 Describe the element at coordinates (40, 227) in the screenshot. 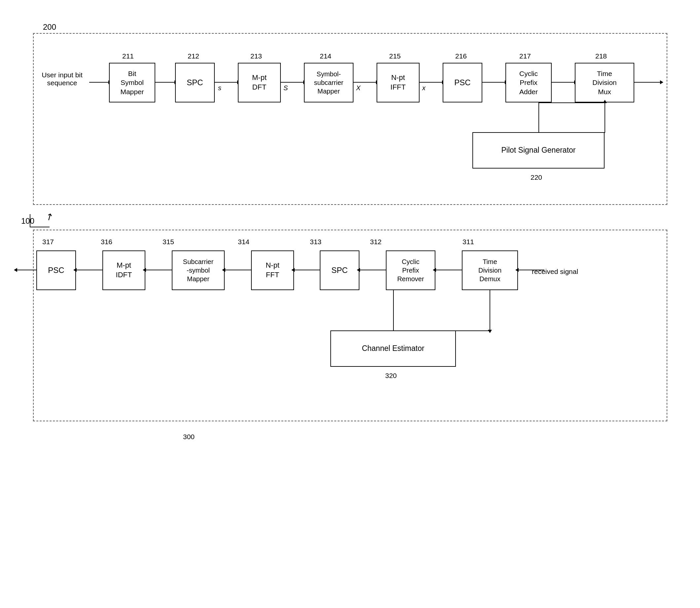

I see `arrow-100-h` at that location.